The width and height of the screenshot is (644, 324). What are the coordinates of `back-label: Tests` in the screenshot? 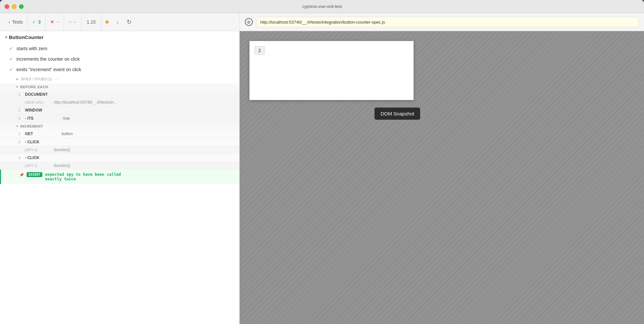 It's located at (18, 22).